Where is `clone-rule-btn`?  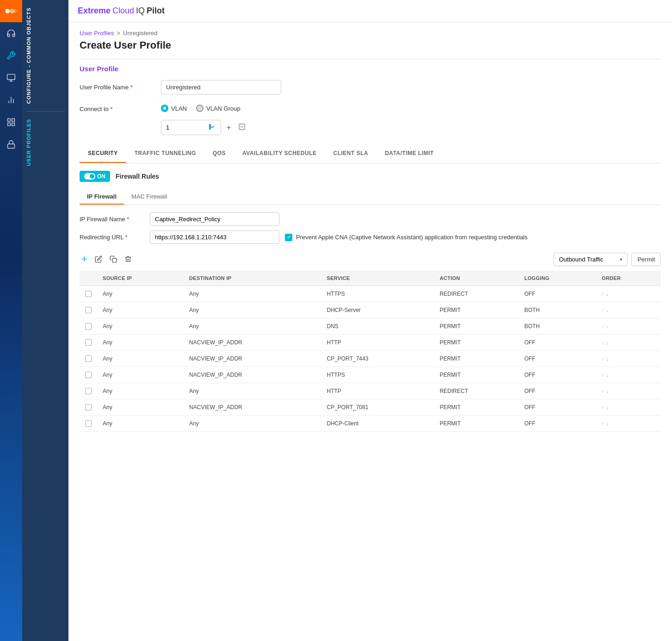
clone-rule-btn is located at coordinates (113, 259).